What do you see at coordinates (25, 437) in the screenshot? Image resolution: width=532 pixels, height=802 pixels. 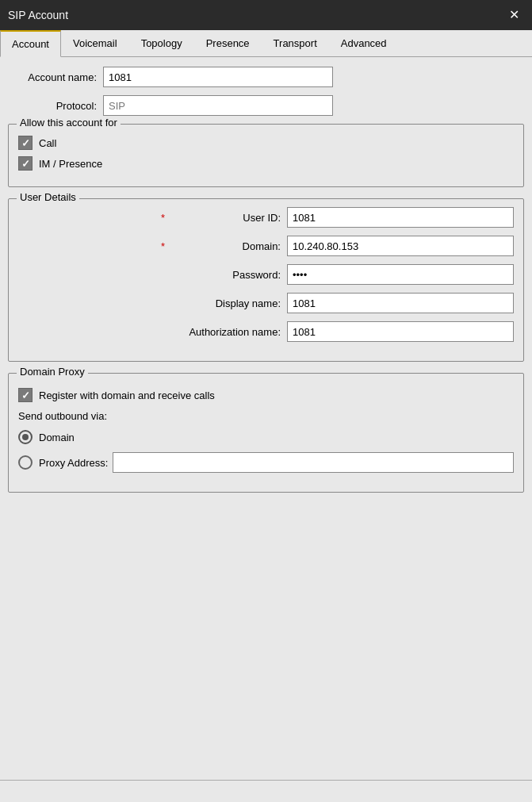 I see `domain-radio` at bounding box center [25, 437].